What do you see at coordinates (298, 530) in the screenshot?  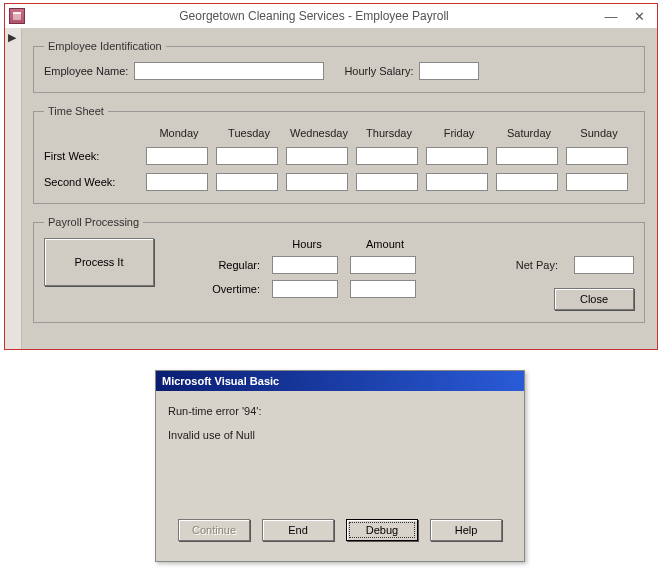 I see `vb-end-button: End` at bounding box center [298, 530].